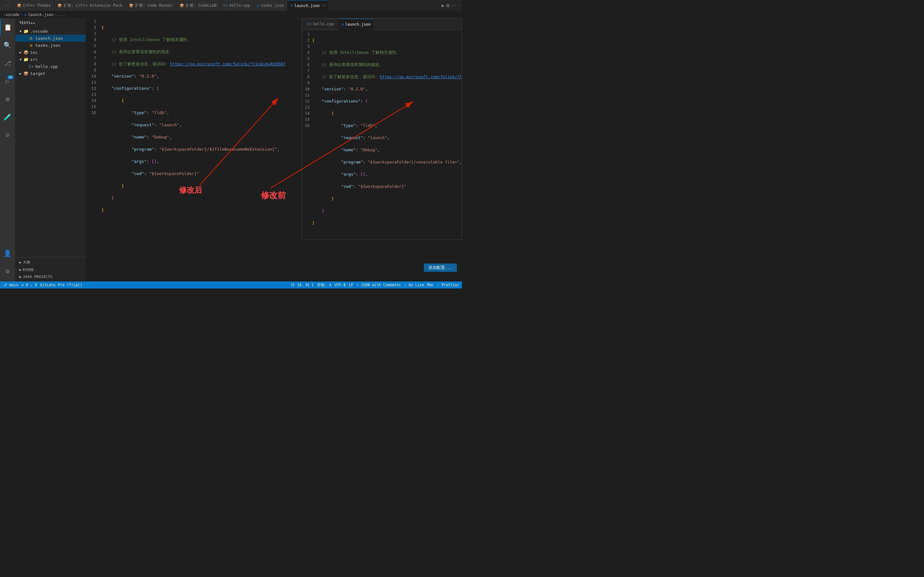 This screenshot has height=577, width=924. What do you see at coordinates (50, 38) in the screenshot?
I see `tree-item-launch-json: ▶ ⚙ launch.json` at bounding box center [50, 38].